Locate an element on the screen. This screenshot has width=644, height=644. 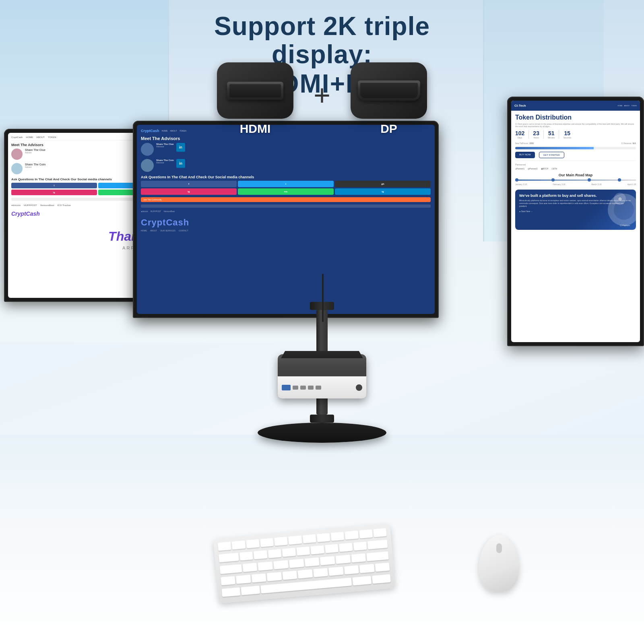
roadmap-label-4: April 2.18 is located at coordinates (632, 184).